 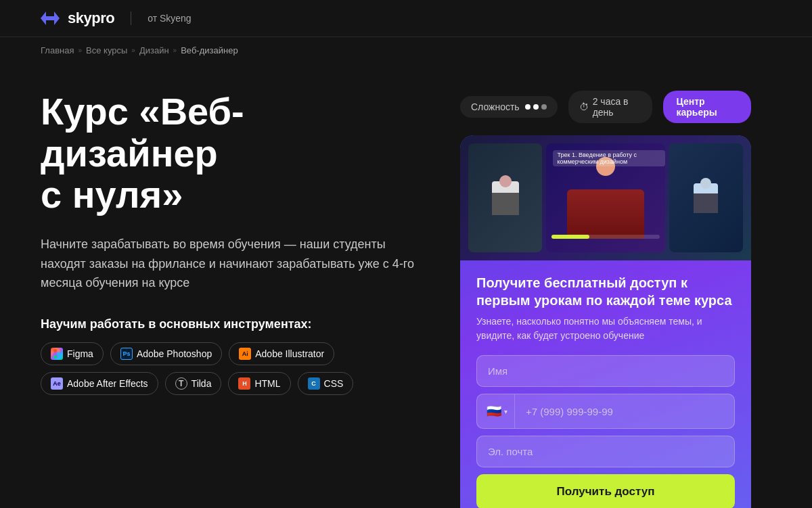 I want to click on tool-html-label: HTML, so click(x=267, y=384).